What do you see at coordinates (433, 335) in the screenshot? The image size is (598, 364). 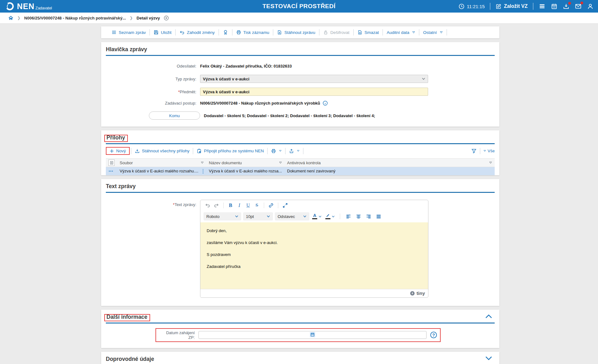 I see `help-icon: ?` at bounding box center [433, 335].